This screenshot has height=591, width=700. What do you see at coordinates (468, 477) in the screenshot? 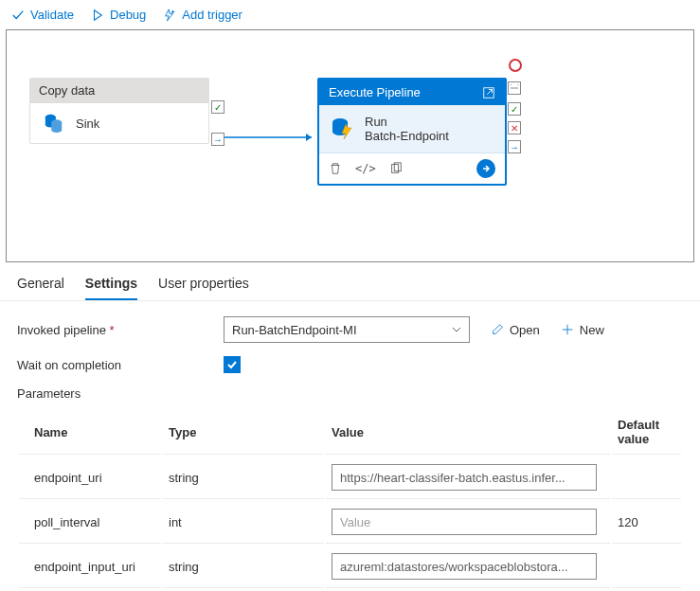
I see `param-value-cell: https://heart-classifer-batch.eastus.inf…` at bounding box center [468, 477].